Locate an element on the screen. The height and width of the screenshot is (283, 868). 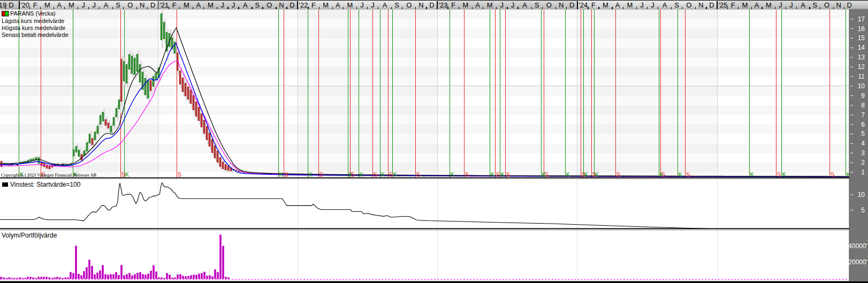
svg-text: Volym/Portföljvärde is located at coordinates (29, 235).